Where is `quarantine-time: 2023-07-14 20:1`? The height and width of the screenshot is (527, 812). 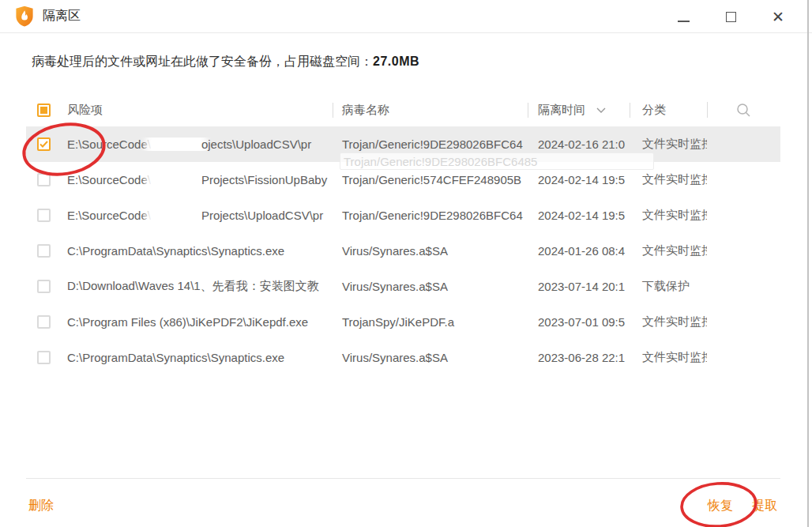 quarantine-time: 2023-07-14 20:1 is located at coordinates (578, 286).